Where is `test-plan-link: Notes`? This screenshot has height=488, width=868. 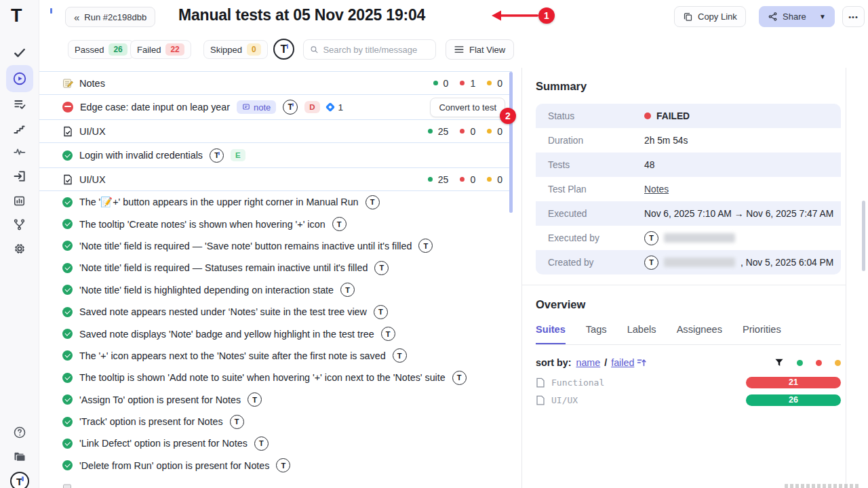
test-plan-link: Notes is located at coordinates (656, 190).